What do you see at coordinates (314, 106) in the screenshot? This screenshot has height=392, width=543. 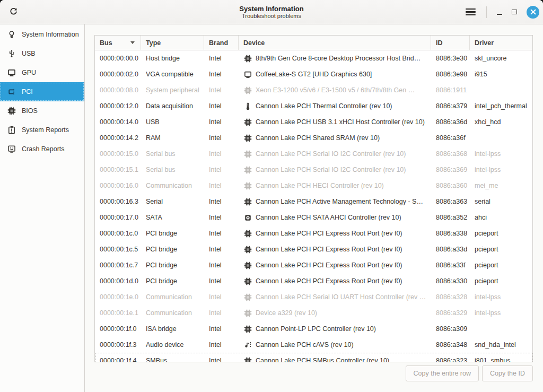 I see `table-row: 0000:00:12.0Data acquisitionIntelCannon …` at bounding box center [314, 106].